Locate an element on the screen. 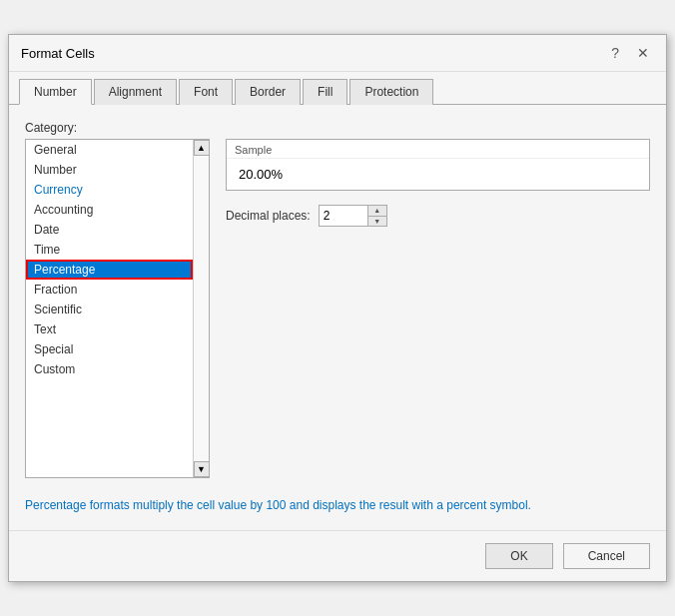 This screenshot has width=675, height=616. close-button: ✕ is located at coordinates (643, 53).